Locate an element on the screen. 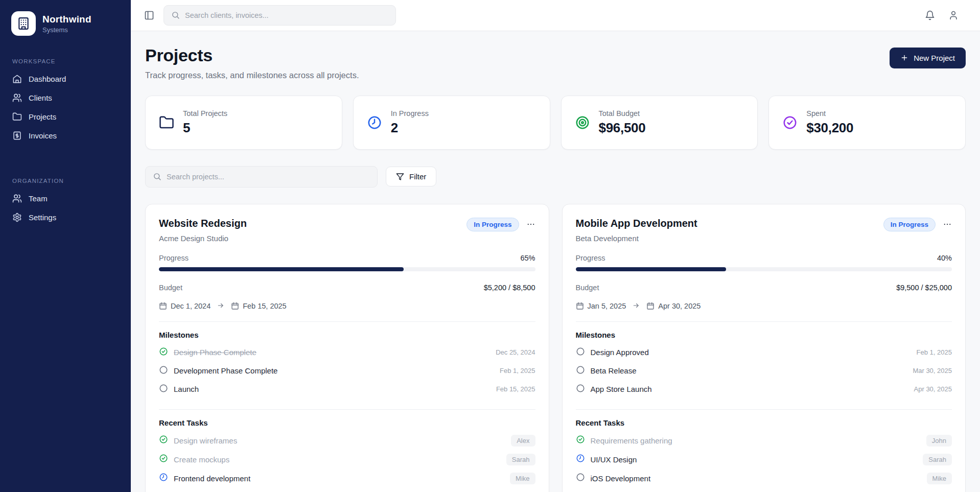 Image resolution: width=980 pixels, height=492 pixels. date-range-arrow is located at coordinates (221, 307).